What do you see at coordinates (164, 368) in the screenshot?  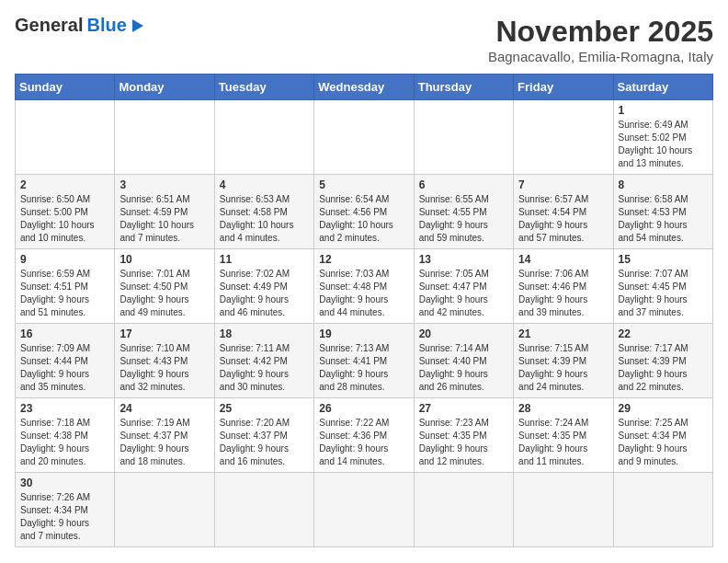 I see `day-info: Sunrise: 7:10 AM Sunset: 4:43 PM Dayligh…` at bounding box center [164, 368].